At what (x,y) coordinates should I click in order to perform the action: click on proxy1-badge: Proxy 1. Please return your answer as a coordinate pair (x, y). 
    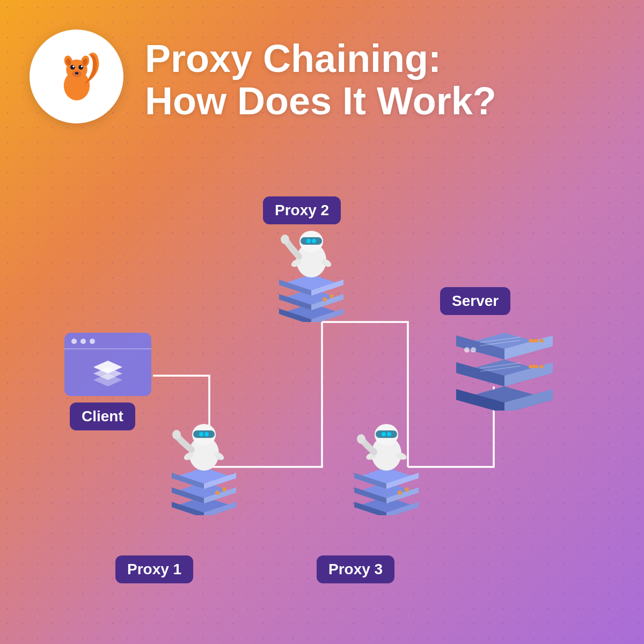
    Looking at the image, I should click on (155, 569).